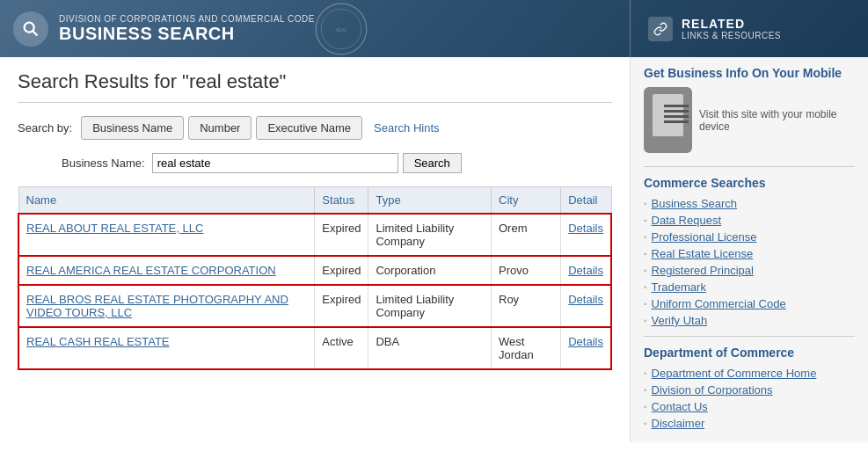 The image size is (868, 466). I want to click on table-row: REAL CASH REAL ESTATEActiveDBAWest Jorda…, so click(315, 348).